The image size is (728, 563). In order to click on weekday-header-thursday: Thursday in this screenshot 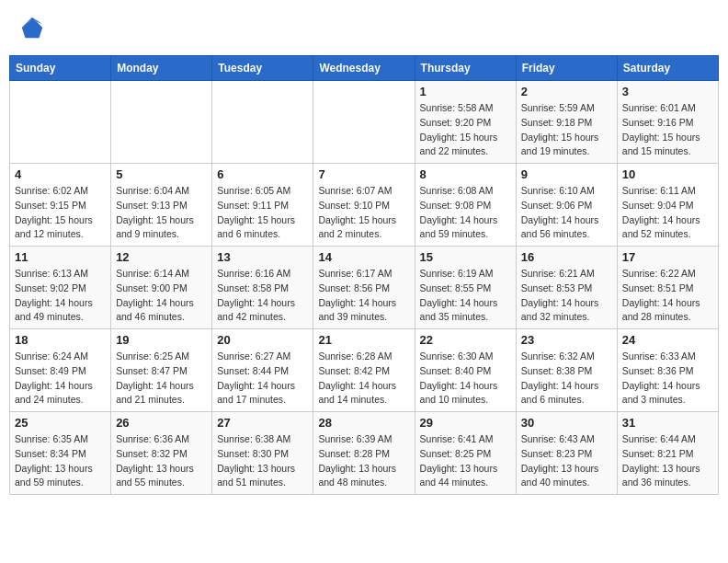, I will do `click(465, 68)`.